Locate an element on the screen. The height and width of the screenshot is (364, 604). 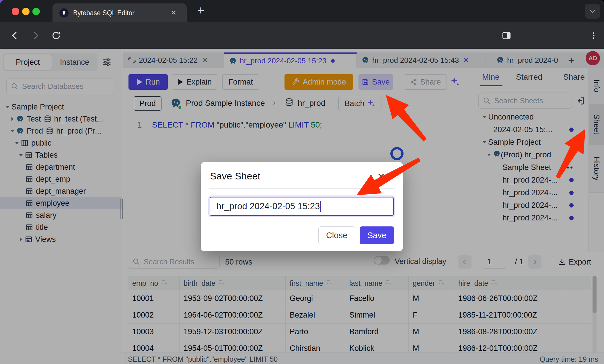
bytebase-favicon-icon is located at coordinates (64, 13).